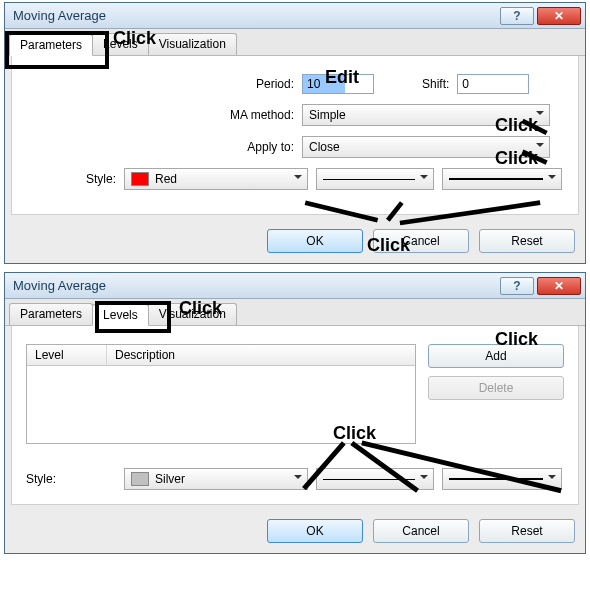  What do you see at coordinates (295, 479) in the screenshot?
I see `row-style: Style: Silver` at bounding box center [295, 479].